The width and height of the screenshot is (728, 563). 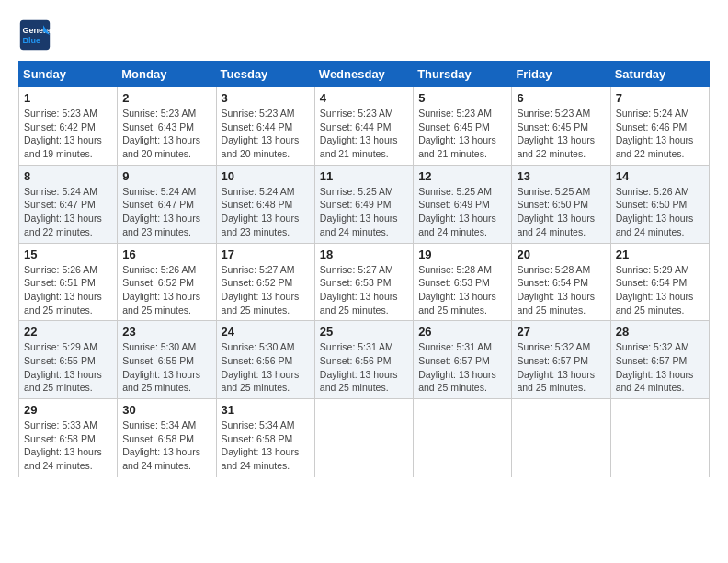 What do you see at coordinates (561, 98) in the screenshot?
I see `day-number: 6` at bounding box center [561, 98].